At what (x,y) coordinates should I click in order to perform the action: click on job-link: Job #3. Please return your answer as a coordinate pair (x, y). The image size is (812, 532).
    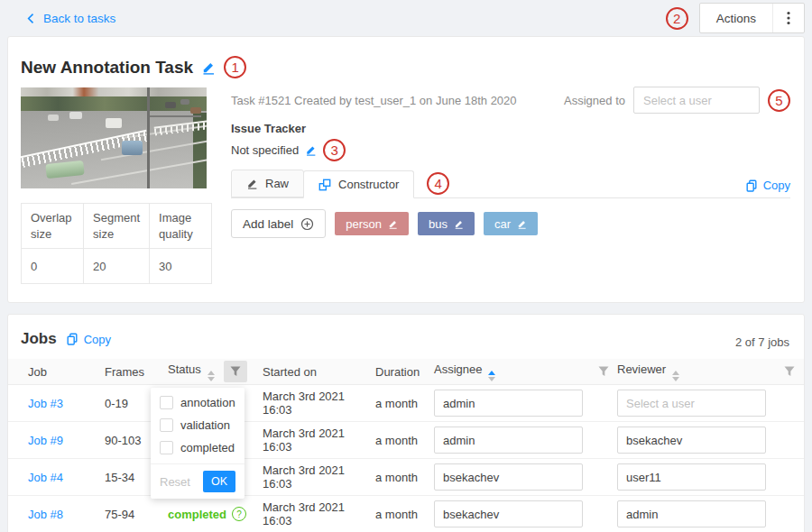
    Looking at the image, I should click on (45, 404).